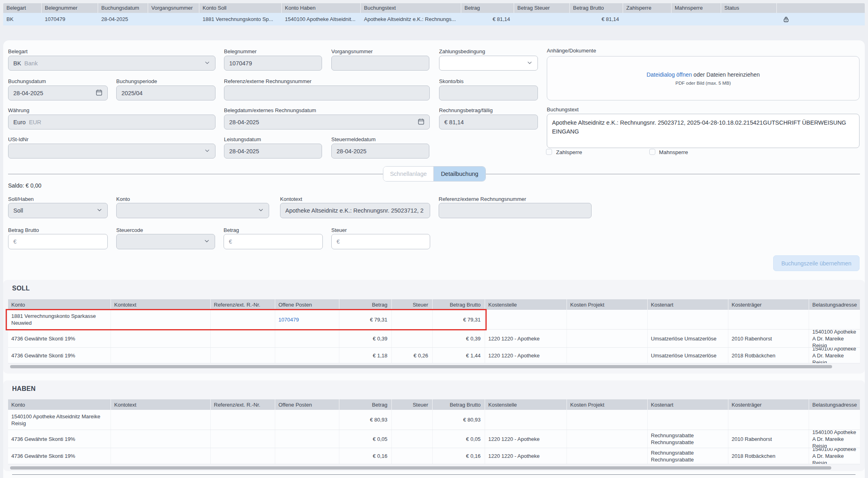  What do you see at coordinates (488, 93) in the screenshot?
I see `skonto-bis-field` at bounding box center [488, 93].